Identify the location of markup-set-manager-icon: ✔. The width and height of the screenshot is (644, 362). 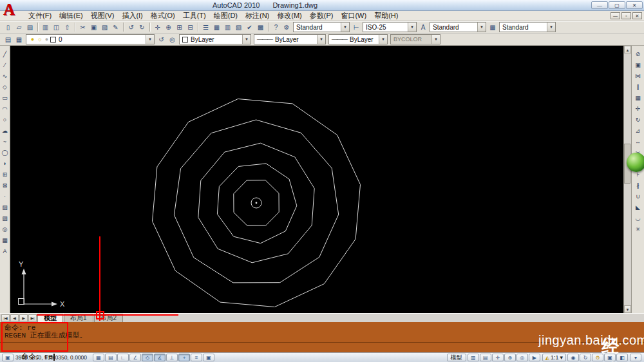
(250, 27).